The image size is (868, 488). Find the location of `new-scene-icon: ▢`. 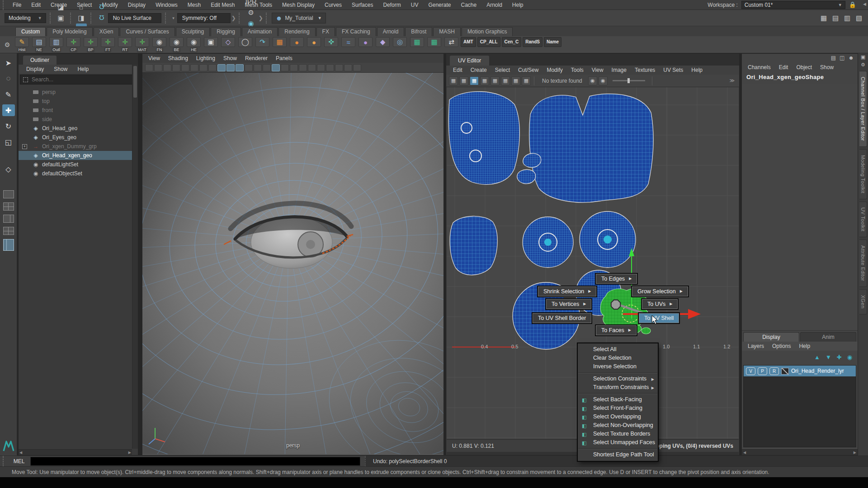

new-scene-icon: ▢ is located at coordinates (61, 1).